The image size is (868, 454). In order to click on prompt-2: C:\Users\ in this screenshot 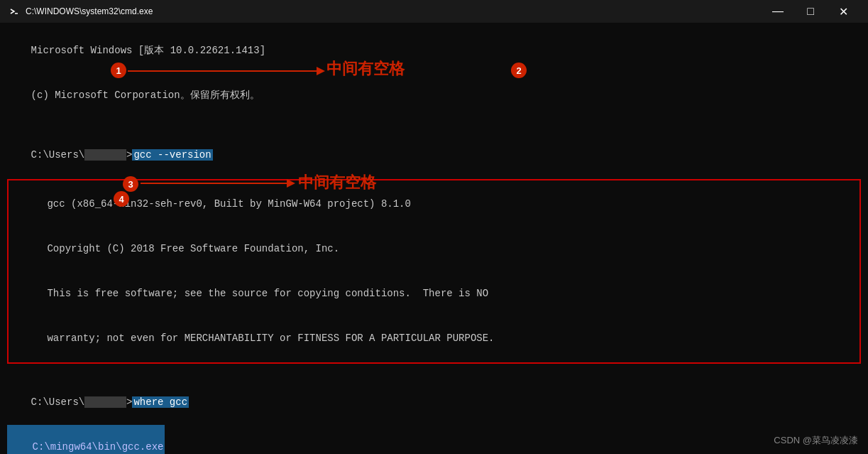, I will do `click(58, 402)`.